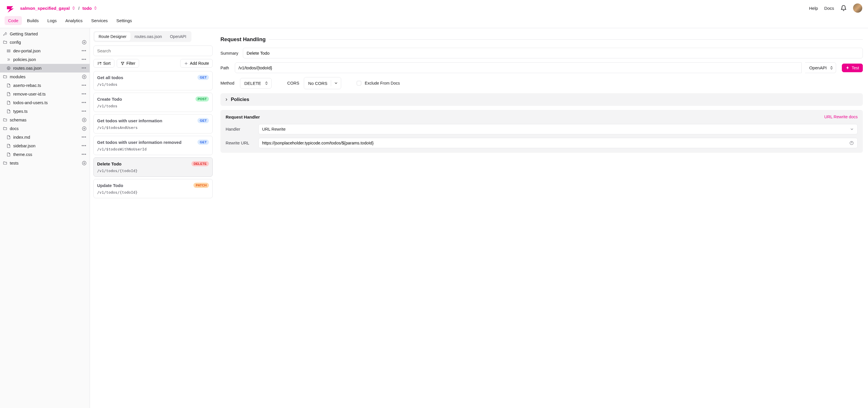 The image size is (868, 408). I want to click on handler-panel: Request Handler URL Rewrite docs Handler…, so click(542, 132).